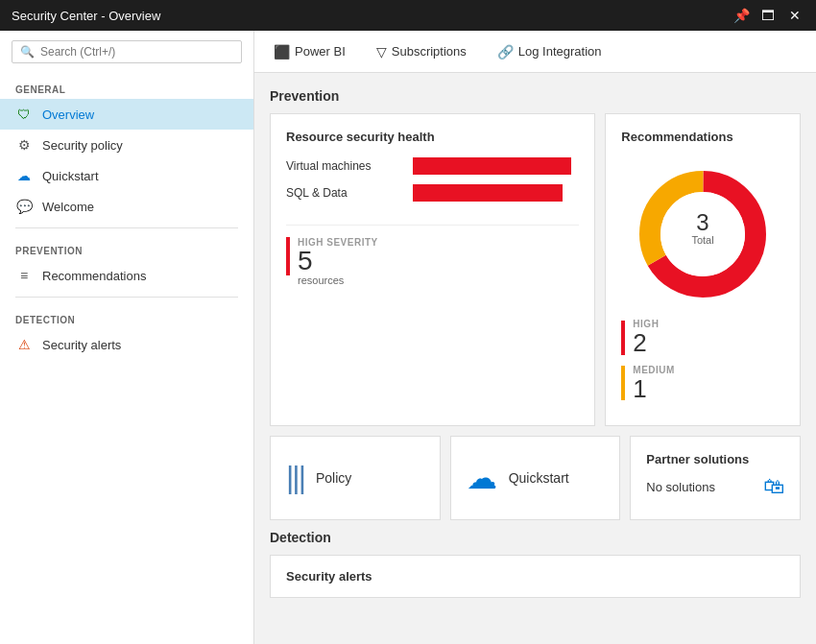  What do you see at coordinates (71, 177) in the screenshot?
I see `sidebar-item-label: Quickstart` at bounding box center [71, 177].